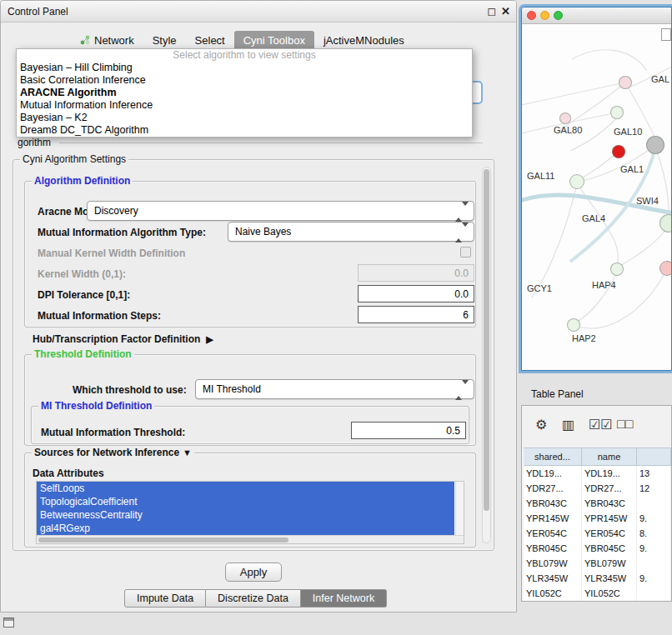 The image size is (672, 635). What do you see at coordinates (253, 598) in the screenshot?
I see `tab-discretize-data: Discretize Data` at bounding box center [253, 598].